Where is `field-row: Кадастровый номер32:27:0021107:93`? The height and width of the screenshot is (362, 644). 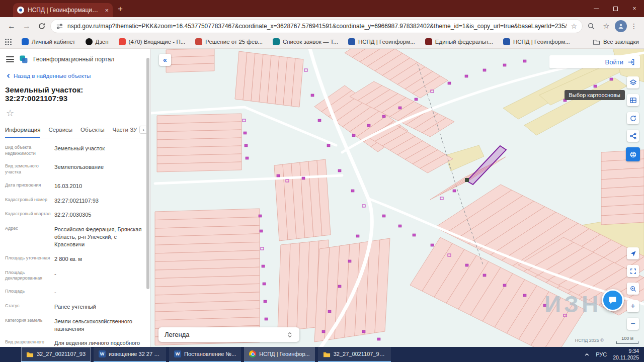 field-row: Кадастровый номер32:27:0021107:93 is located at coordinates (74, 201).